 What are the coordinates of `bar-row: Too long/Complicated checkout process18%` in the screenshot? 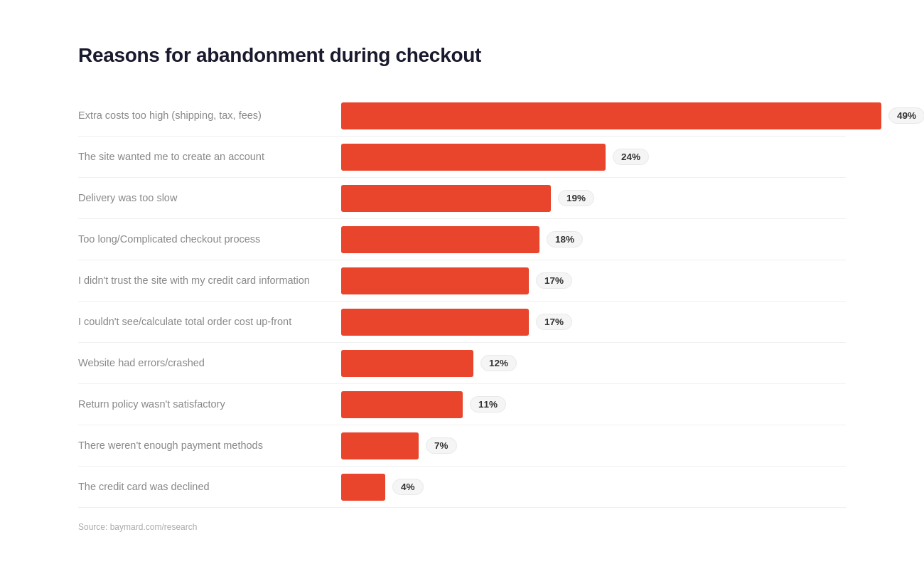 It's located at (462, 240).